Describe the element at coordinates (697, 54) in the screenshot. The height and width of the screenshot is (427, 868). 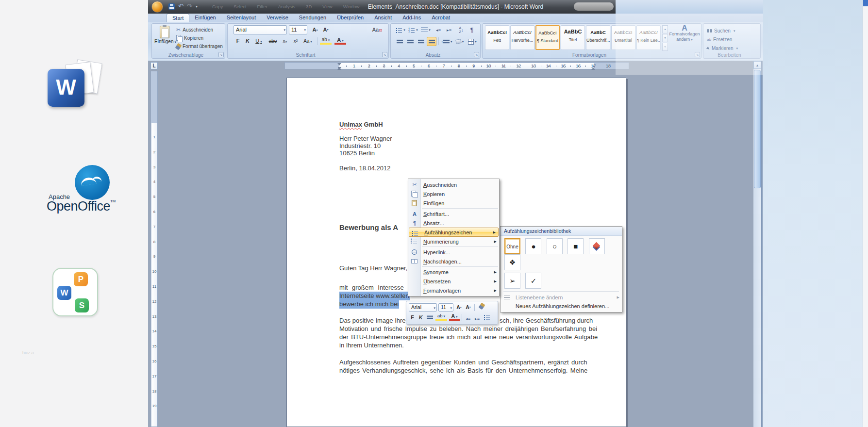
I see `styles-dialog-launcher: ↘` at that location.